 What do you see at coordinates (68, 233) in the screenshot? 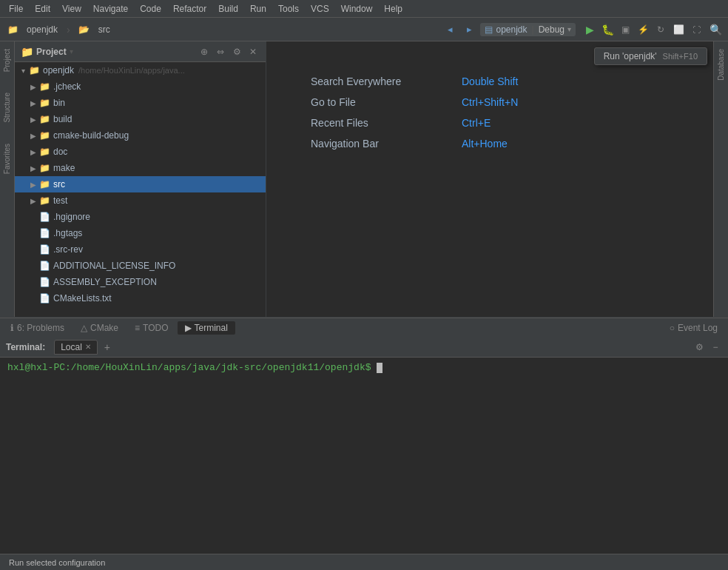
I see `hgtags-label: .hgtags` at bounding box center [68, 233].